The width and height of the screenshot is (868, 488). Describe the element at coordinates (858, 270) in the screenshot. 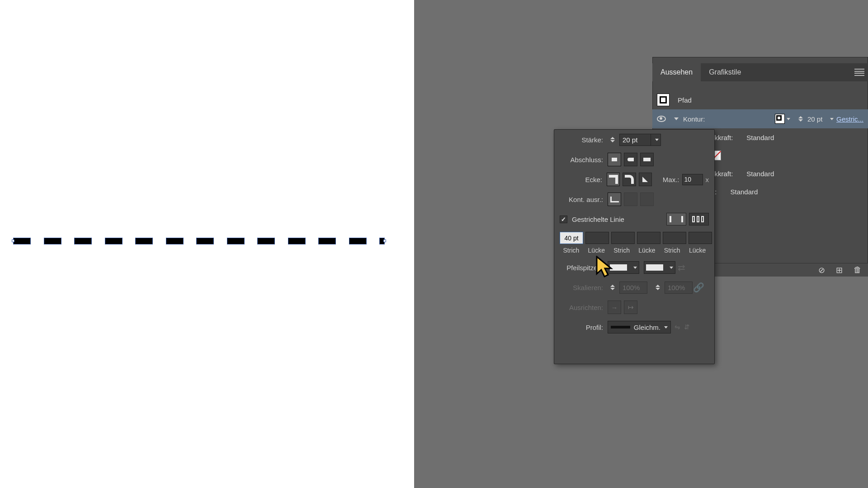

I see `delete-icon: 🗑` at that location.